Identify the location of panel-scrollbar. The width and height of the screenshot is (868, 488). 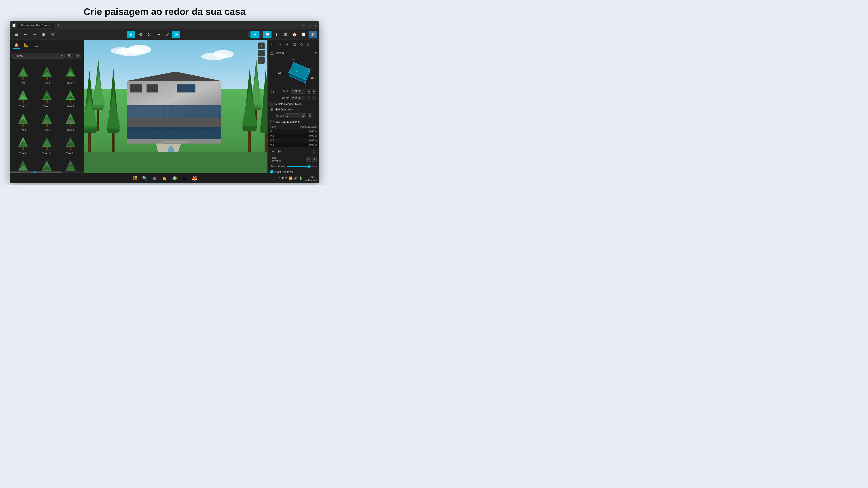
(46, 172).